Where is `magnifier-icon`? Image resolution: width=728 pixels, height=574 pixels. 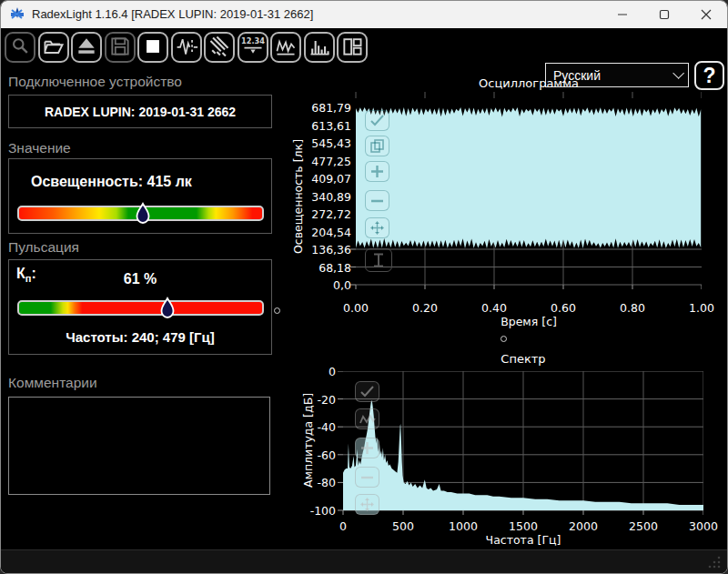
magnifier-icon is located at coordinates (20, 47).